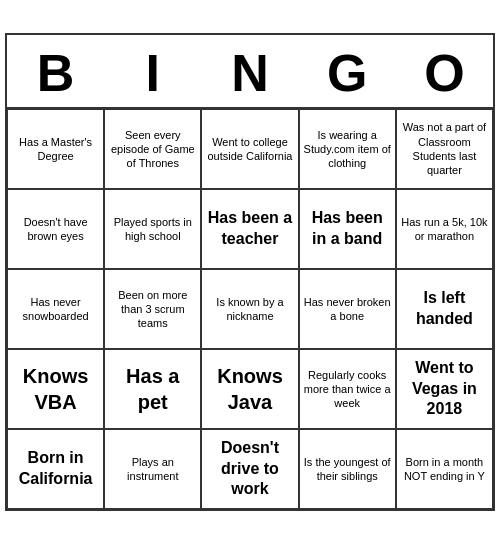  What do you see at coordinates (348, 149) in the screenshot?
I see `bingo-cell: Is wearing a Study.com item of clothing` at bounding box center [348, 149].